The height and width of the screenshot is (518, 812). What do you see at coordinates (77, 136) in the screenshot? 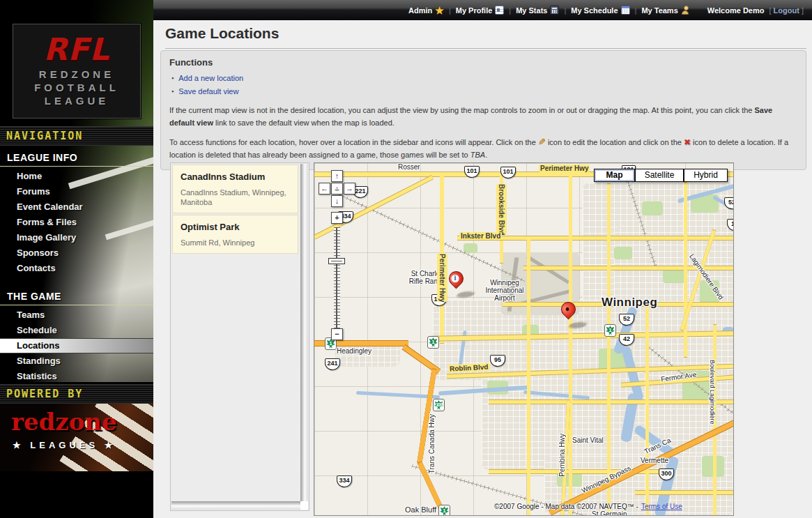
I see `navigation-banner: NAVIGATION` at bounding box center [77, 136].